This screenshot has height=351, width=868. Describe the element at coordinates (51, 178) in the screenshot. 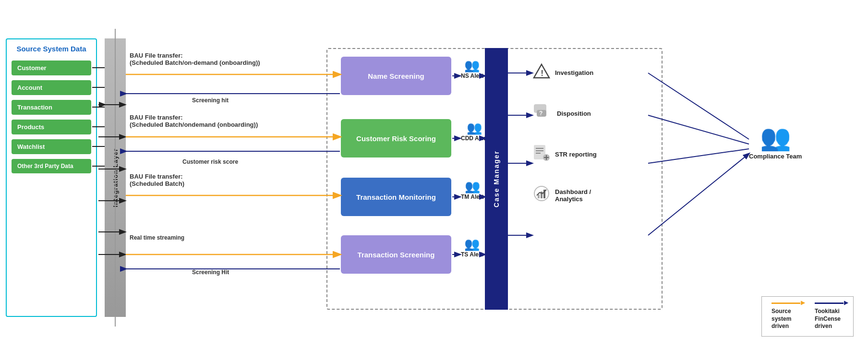

I see `source-system-box: Source System Data Customer Account Tran…` at that location.